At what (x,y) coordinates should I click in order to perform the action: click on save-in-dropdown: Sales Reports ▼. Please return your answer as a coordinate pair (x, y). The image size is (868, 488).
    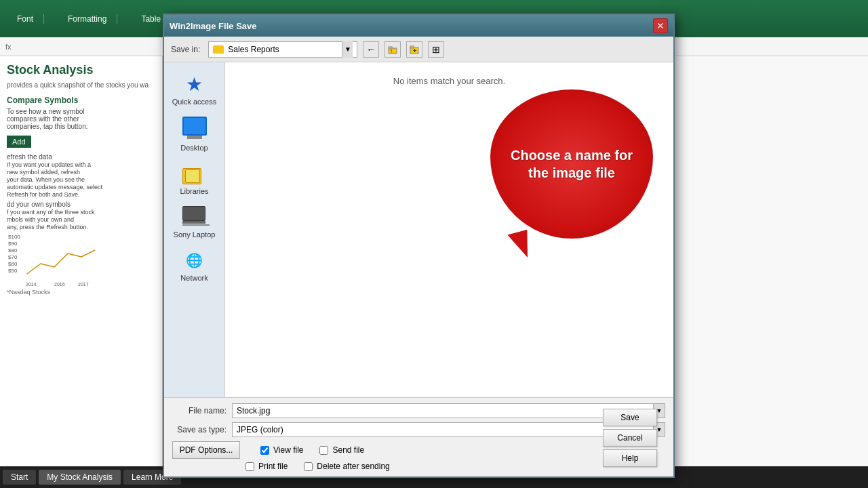
    Looking at the image, I should click on (283, 49).